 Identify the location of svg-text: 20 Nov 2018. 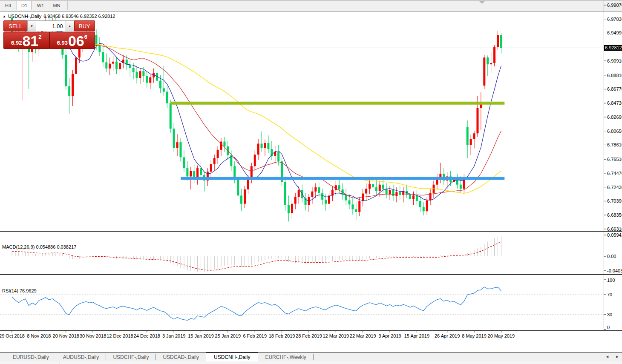
(66, 336).